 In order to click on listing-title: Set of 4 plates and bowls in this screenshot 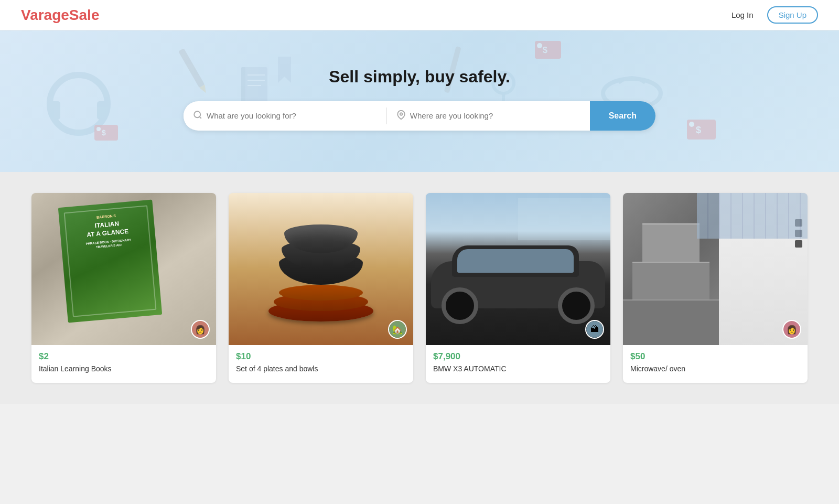, I will do `click(321, 369)`.